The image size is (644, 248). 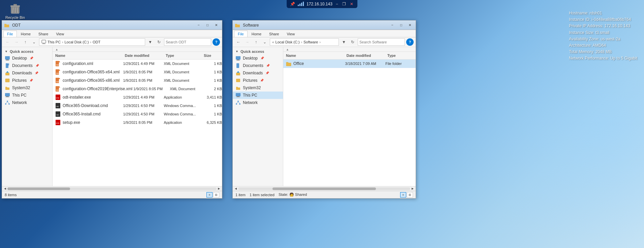 What do you see at coordinates (20, 80) in the screenshot?
I see `pictures-label: Pictures` at bounding box center [20, 80].